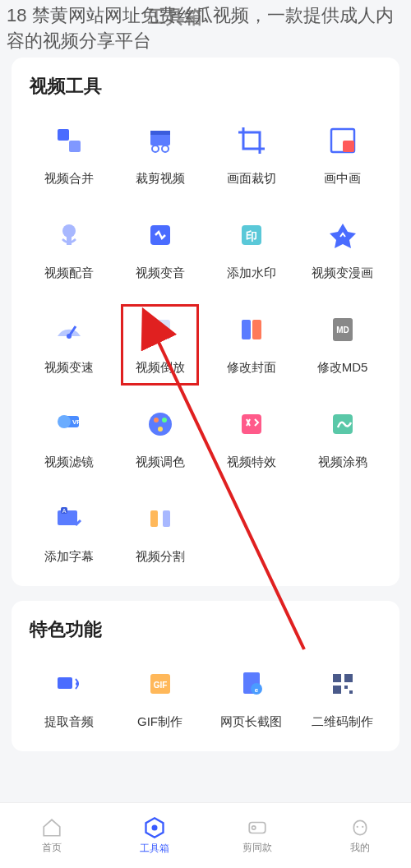 This screenshot has width=411, height=868. I want to click on nav-label: 首页, so click(52, 848).